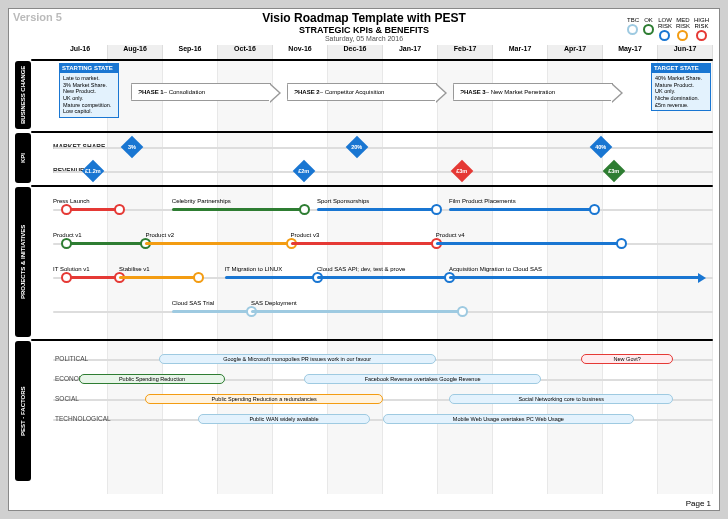  I want to click on kpi-diamond: 40%, so click(600, 148).